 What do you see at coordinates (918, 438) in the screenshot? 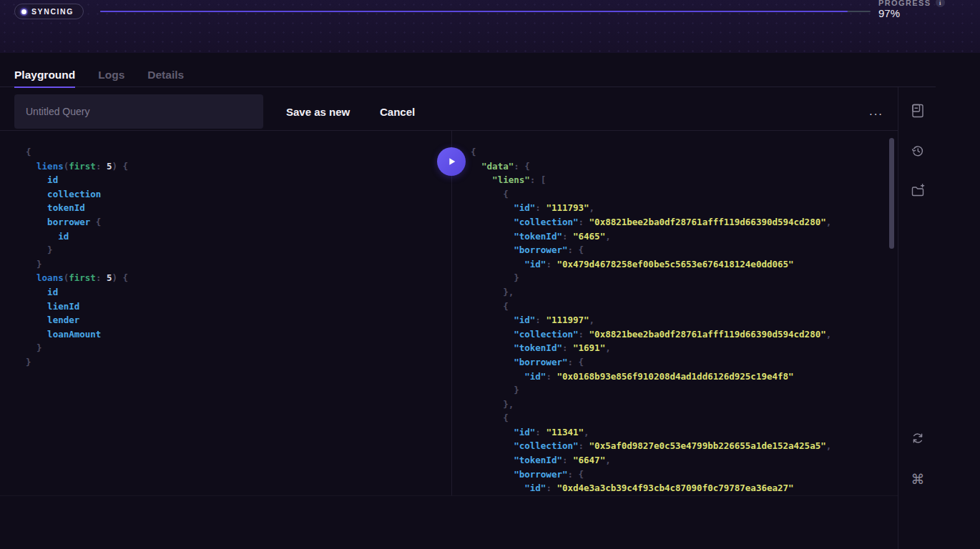
I see `refresh-button` at bounding box center [918, 438].